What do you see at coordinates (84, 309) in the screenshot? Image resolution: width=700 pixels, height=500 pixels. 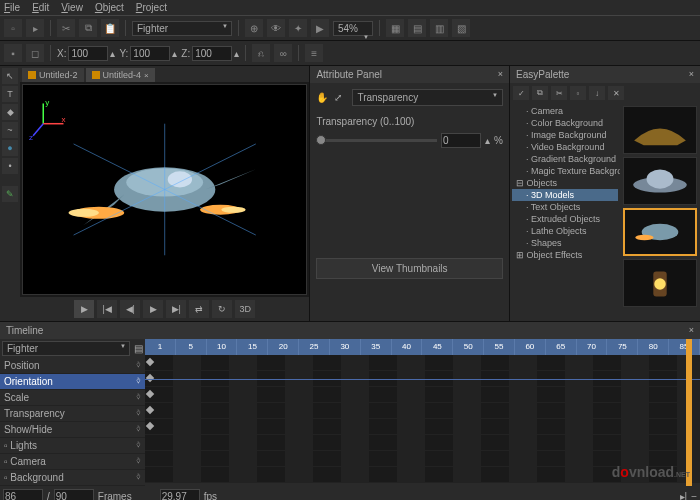 I see `play-icon: ▶` at bounding box center [84, 309].